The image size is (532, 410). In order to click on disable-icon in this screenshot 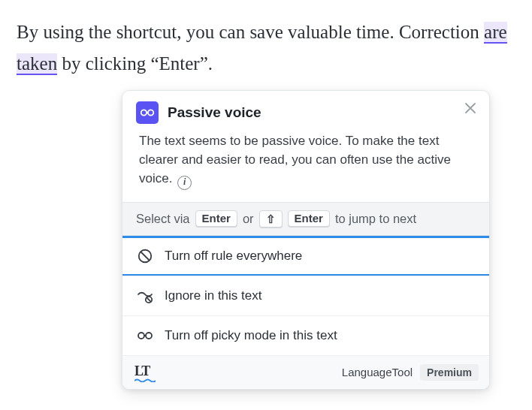, I will do `click(145, 256)`.